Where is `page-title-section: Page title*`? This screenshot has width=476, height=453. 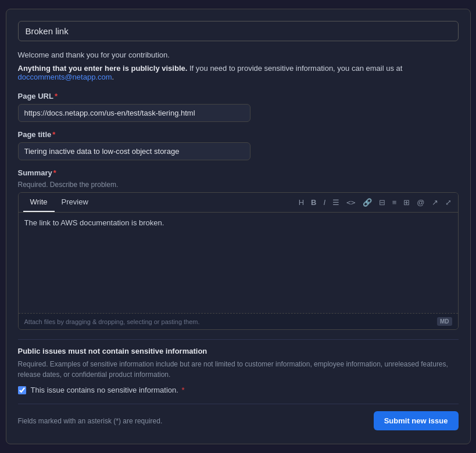 page-title-section: Page title* is located at coordinates (238, 145).